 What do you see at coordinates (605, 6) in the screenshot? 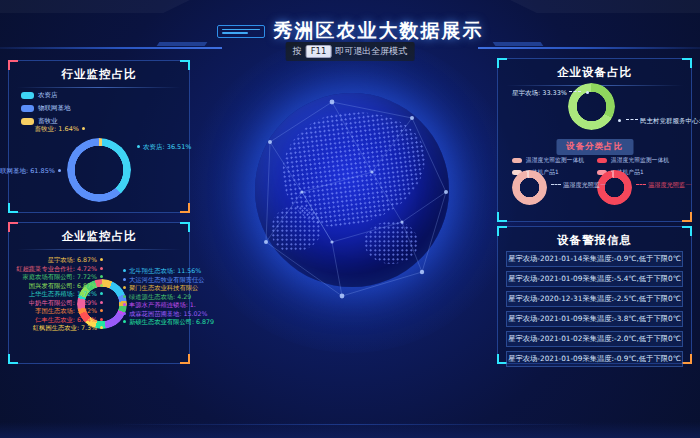
I see `top-right-band` at bounding box center [605, 6].